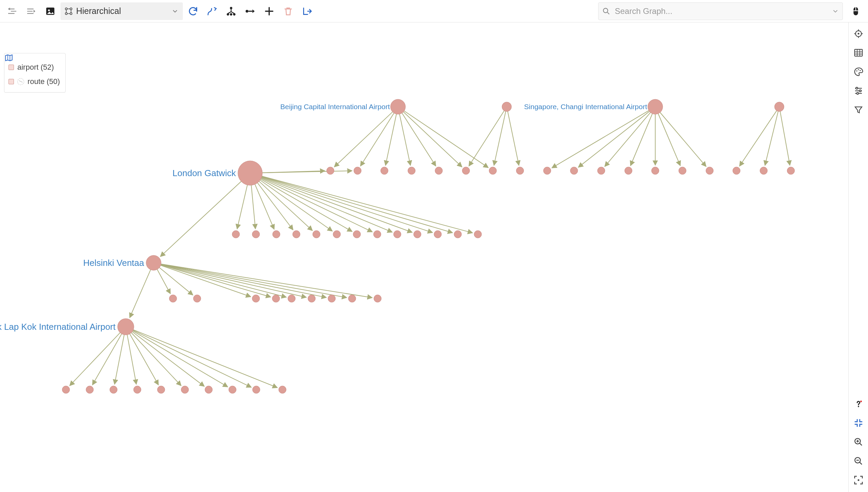 The width and height of the screenshot is (868, 492). I want to click on search-box, so click(721, 11).